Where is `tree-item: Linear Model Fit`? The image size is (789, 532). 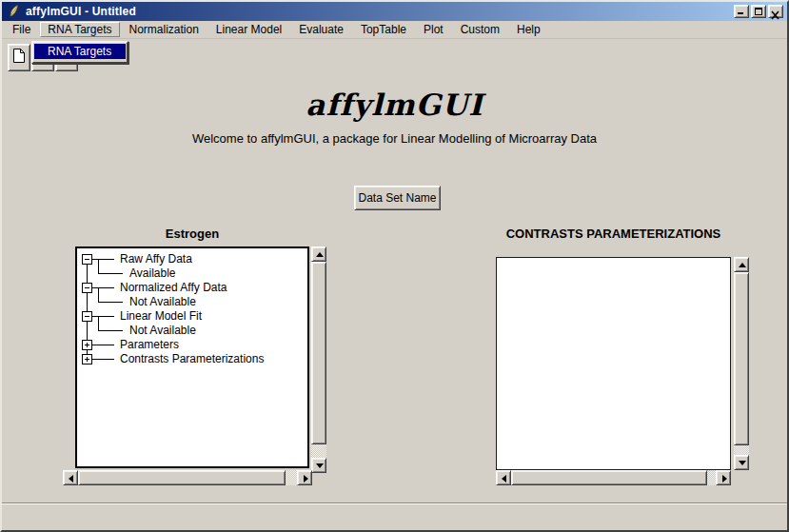
tree-item: Linear Model Fit is located at coordinates (192, 316).